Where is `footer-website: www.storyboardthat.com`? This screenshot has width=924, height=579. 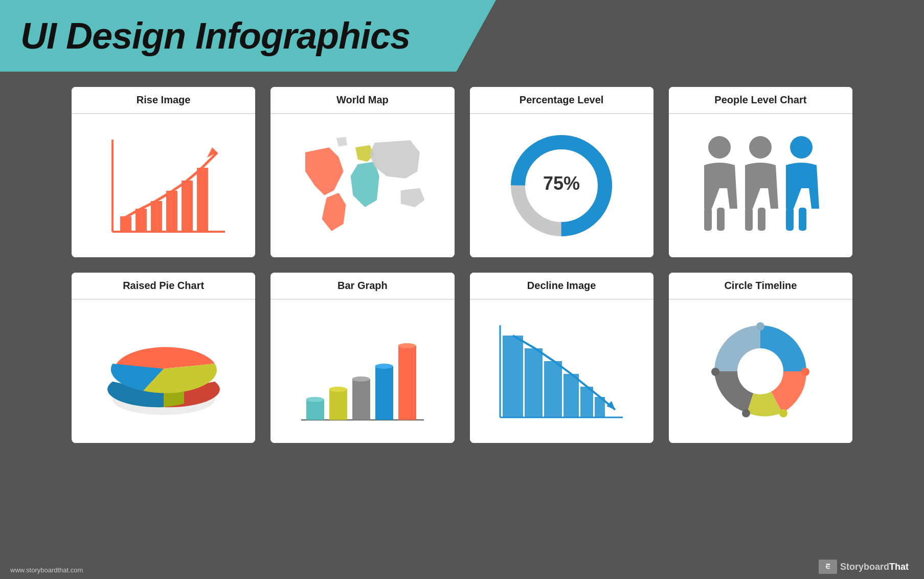
footer-website: www.storyboardthat.com is located at coordinates (47, 570).